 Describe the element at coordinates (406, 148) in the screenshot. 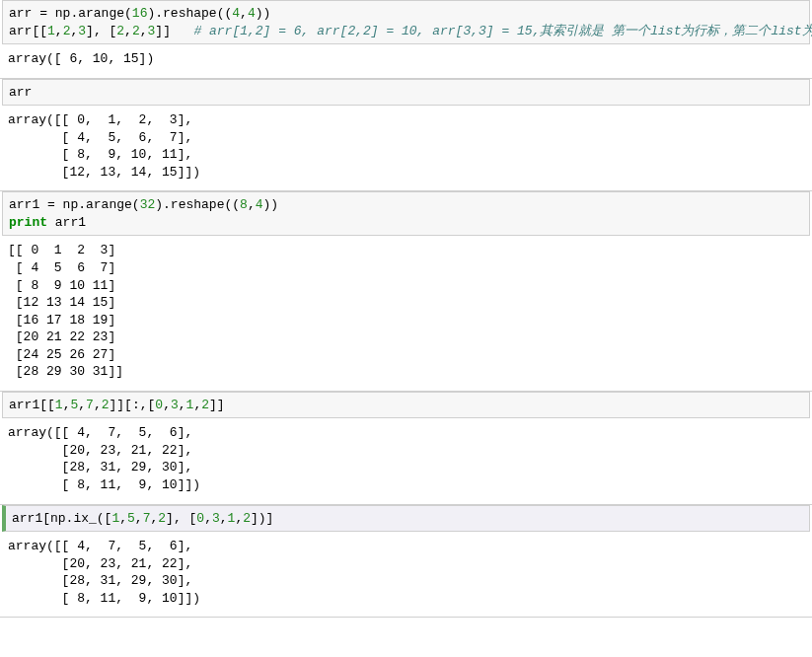

I see `output-area: array([[ 0, 1, 2, 3], [ 4, 5, 6, 7], [ 8…` at that location.